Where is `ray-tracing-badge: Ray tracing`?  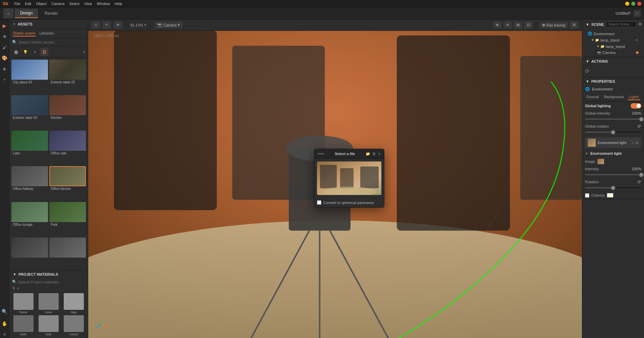
ray-tracing-badge: Ray tracing is located at coordinates (554, 25).